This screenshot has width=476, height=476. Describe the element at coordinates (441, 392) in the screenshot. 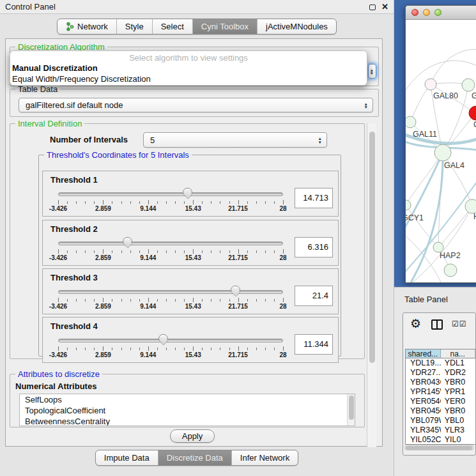

I see `table-row: YPR145WYPR1` at that location.